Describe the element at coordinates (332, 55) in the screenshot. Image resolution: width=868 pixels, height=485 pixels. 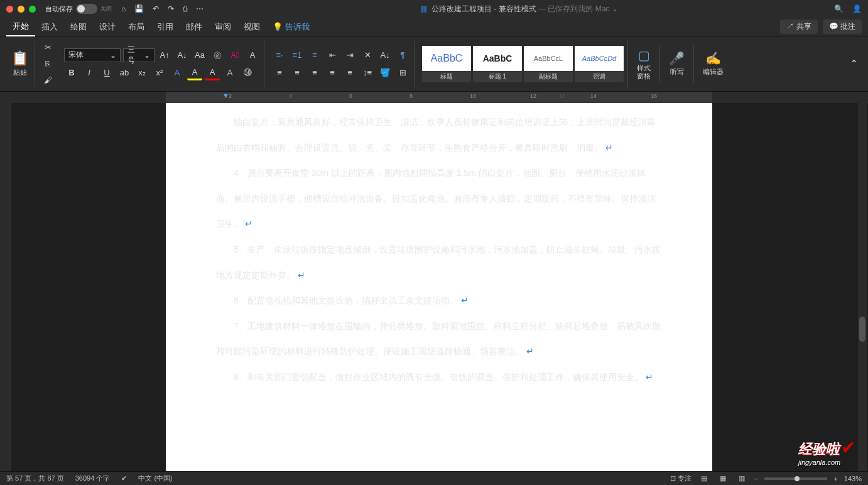
I see `decrease-indent-icon: ⇤` at that location.